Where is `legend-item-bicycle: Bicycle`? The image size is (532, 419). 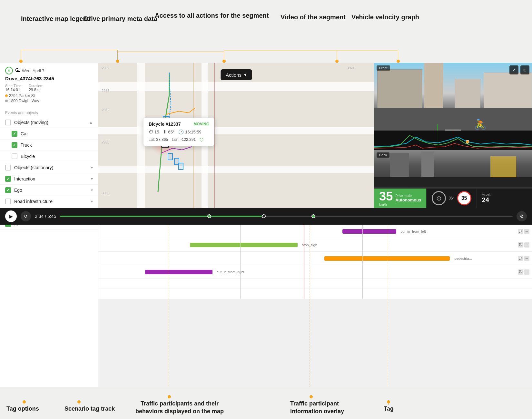
legend-item-bicycle: Bicycle is located at coordinates (49, 157).